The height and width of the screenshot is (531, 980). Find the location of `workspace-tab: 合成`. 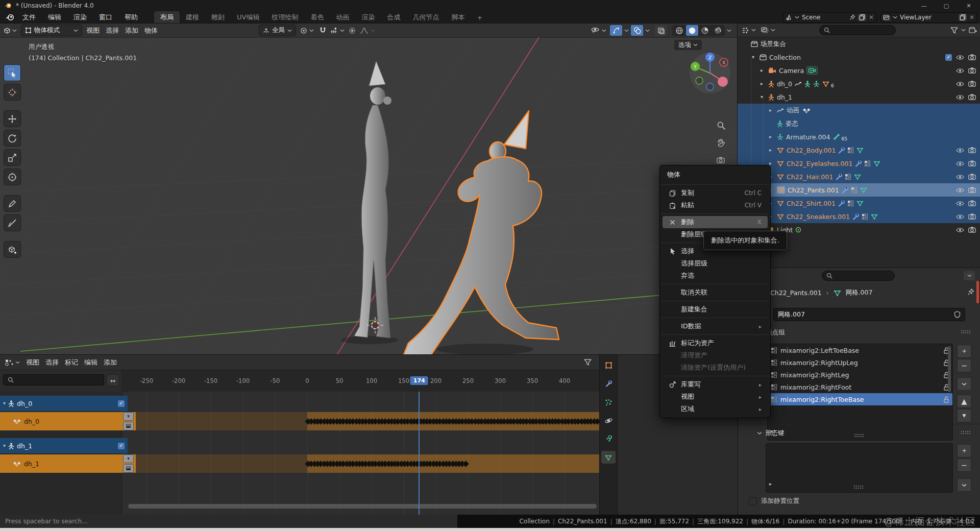

workspace-tab: 合成 is located at coordinates (394, 17).